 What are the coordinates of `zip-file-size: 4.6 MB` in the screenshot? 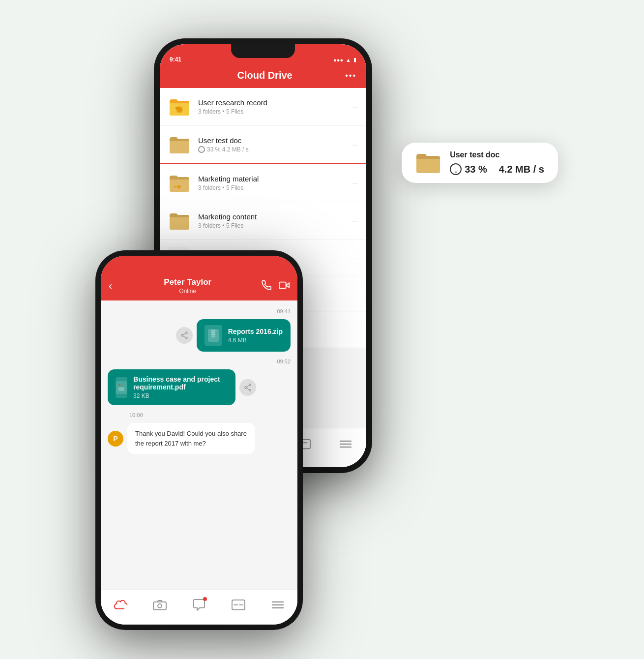 It's located at (256, 340).